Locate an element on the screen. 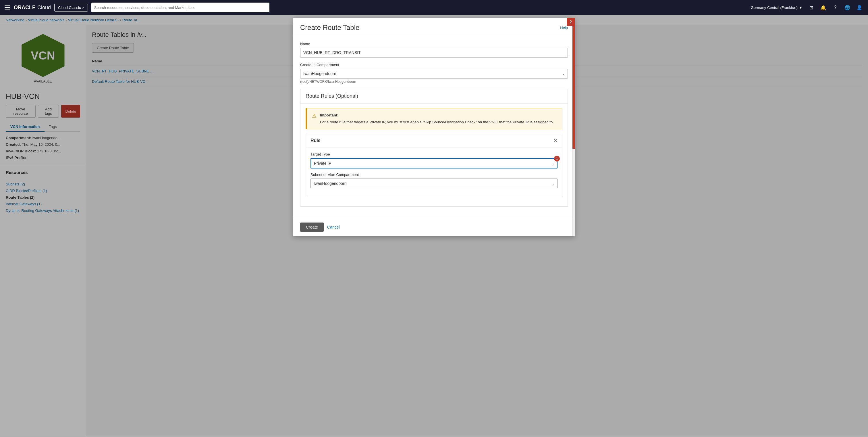 The height and width of the screenshot is (437, 868). target-type-select-wrapper: Private IP ⌄ is located at coordinates (434, 163).